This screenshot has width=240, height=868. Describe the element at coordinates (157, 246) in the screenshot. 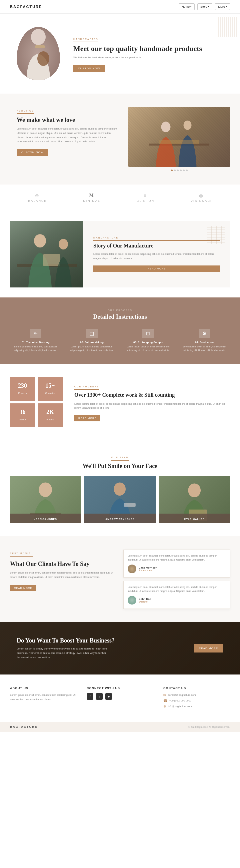

I see `manufacture-title: Story of Our Manufacture` at that location.